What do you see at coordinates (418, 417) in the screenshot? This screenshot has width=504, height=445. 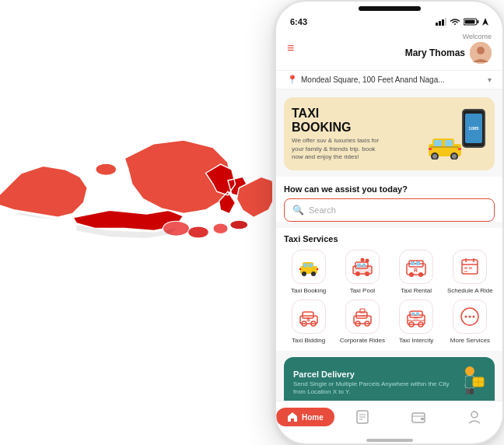 I see `wallet-icon` at bounding box center [418, 417].